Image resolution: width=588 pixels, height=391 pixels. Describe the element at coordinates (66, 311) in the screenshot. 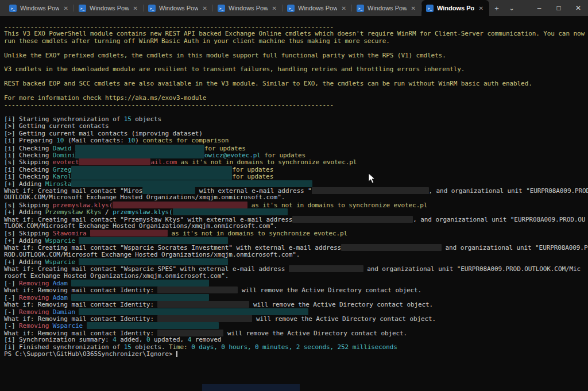

I see `terminal-text: Damian` at that location.